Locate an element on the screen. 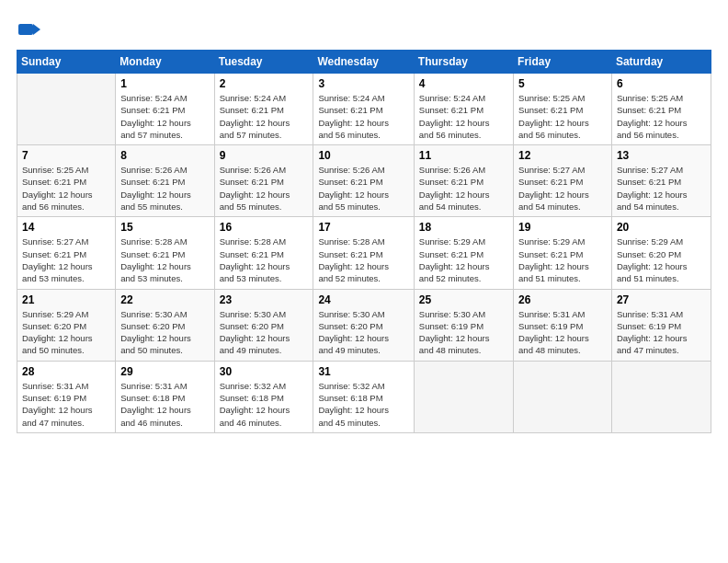 This screenshot has height=563, width=728. day-number: 13 is located at coordinates (662, 155).